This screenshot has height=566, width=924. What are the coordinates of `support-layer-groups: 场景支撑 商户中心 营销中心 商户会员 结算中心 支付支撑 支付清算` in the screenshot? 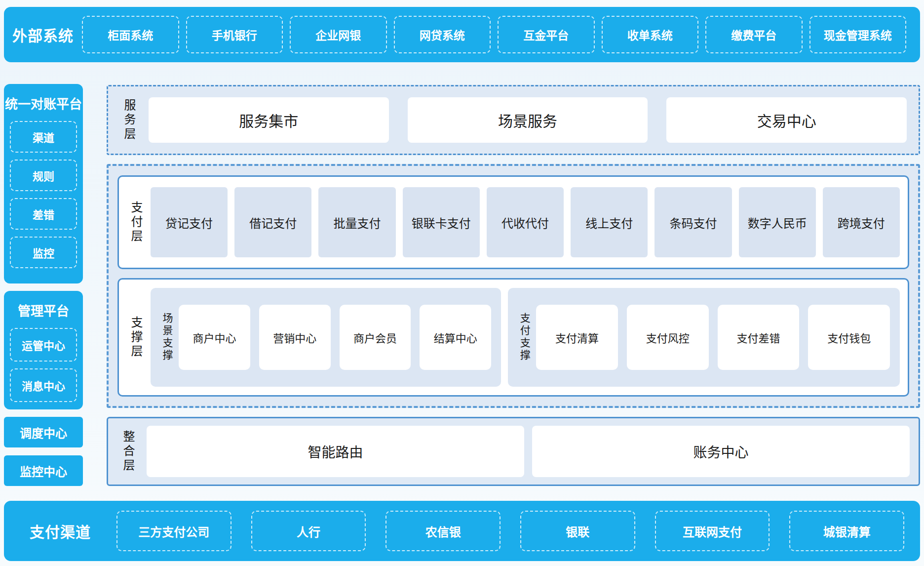 It's located at (525, 337).